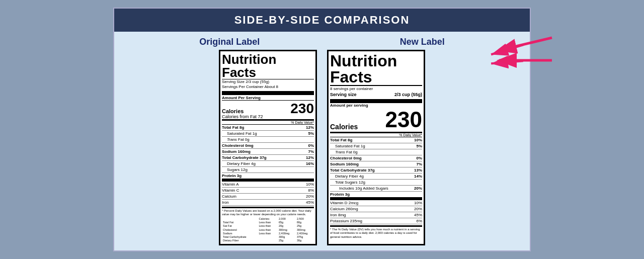 The width and height of the screenshot is (644, 259). I want to click on new-added-sugars: Includes 10g Added Sugars20%, so click(376, 189).